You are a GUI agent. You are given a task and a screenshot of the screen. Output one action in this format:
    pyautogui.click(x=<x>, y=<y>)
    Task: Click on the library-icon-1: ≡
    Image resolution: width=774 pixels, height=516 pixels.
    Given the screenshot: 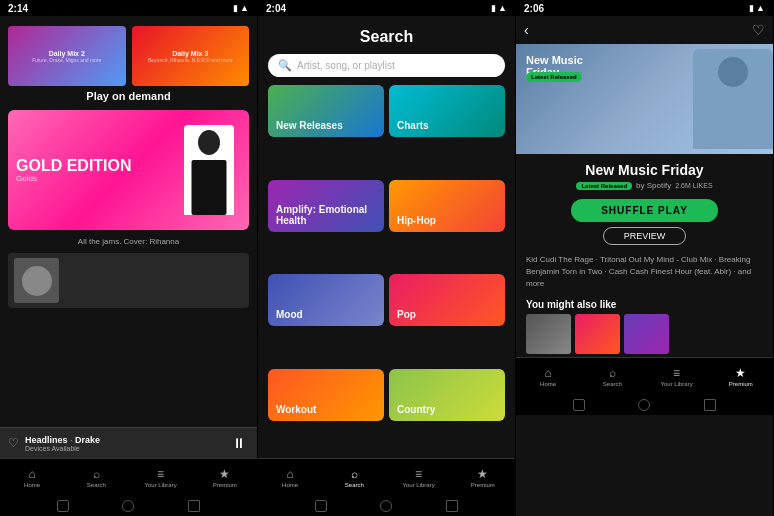 What is the action you would take?
    pyautogui.click(x=160, y=474)
    